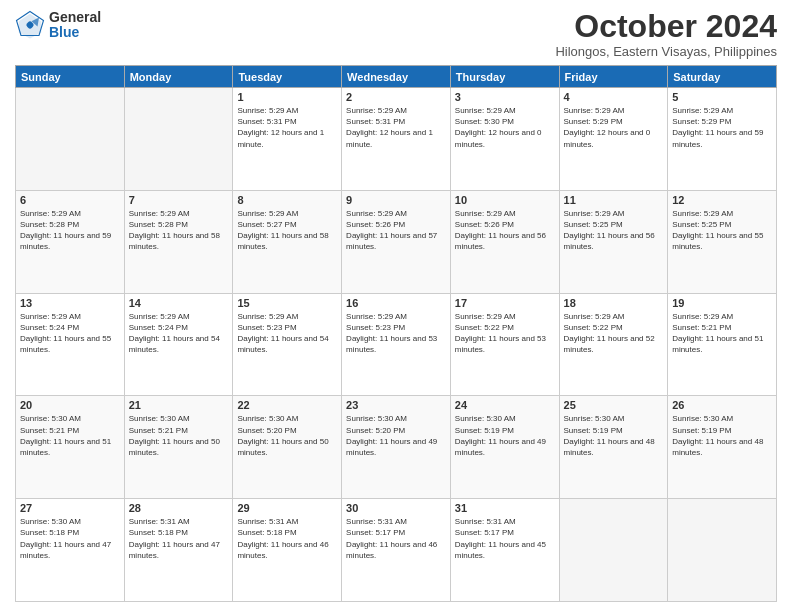 Image resolution: width=792 pixels, height=612 pixels. I want to click on day-number: 29, so click(287, 508).